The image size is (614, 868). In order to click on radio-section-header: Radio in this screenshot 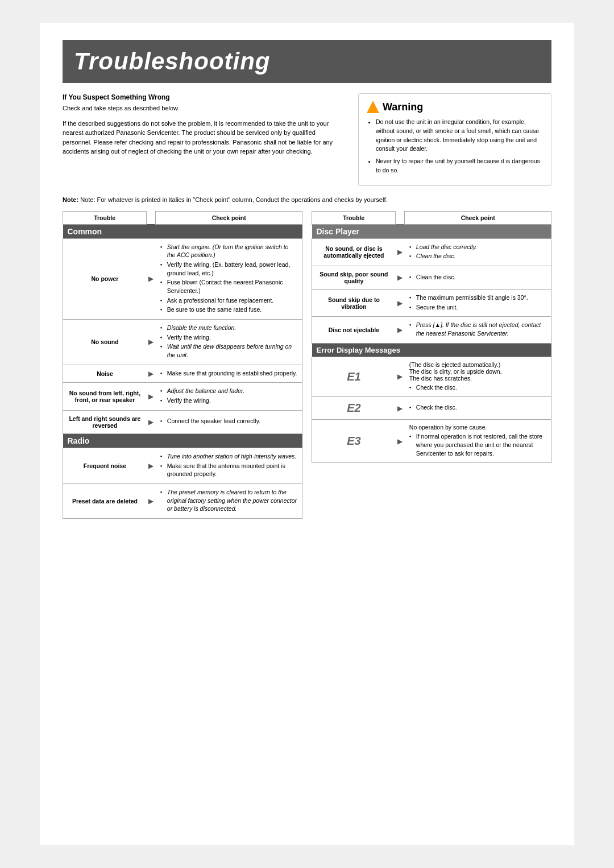, I will do `click(183, 440)`.